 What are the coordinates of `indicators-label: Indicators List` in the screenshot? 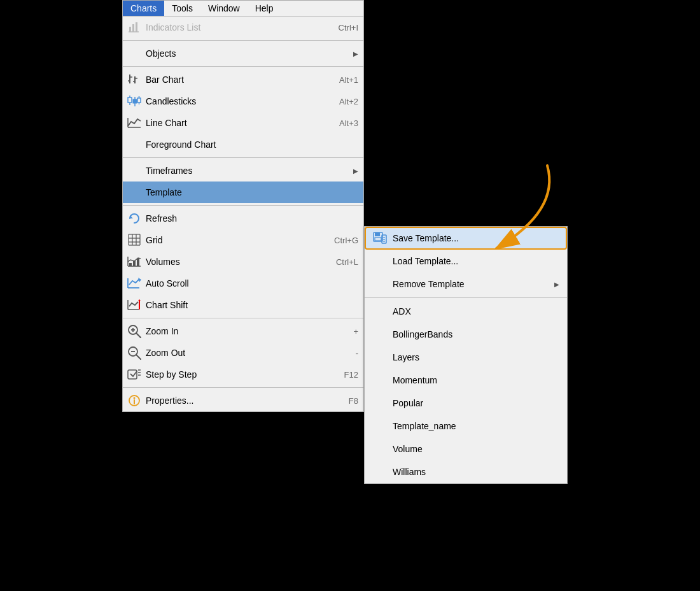 It's located at (235, 27).